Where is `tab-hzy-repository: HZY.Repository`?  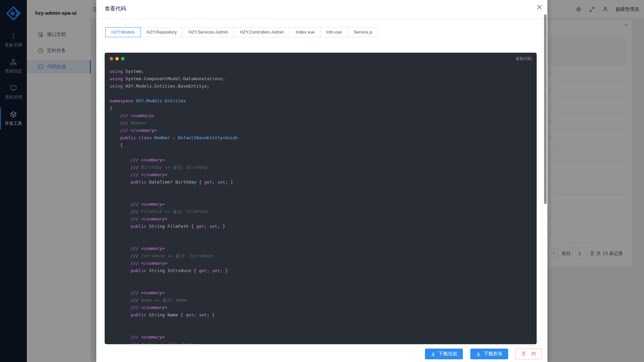
tab-hzy-repository: HZY.Repository is located at coordinates (162, 32).